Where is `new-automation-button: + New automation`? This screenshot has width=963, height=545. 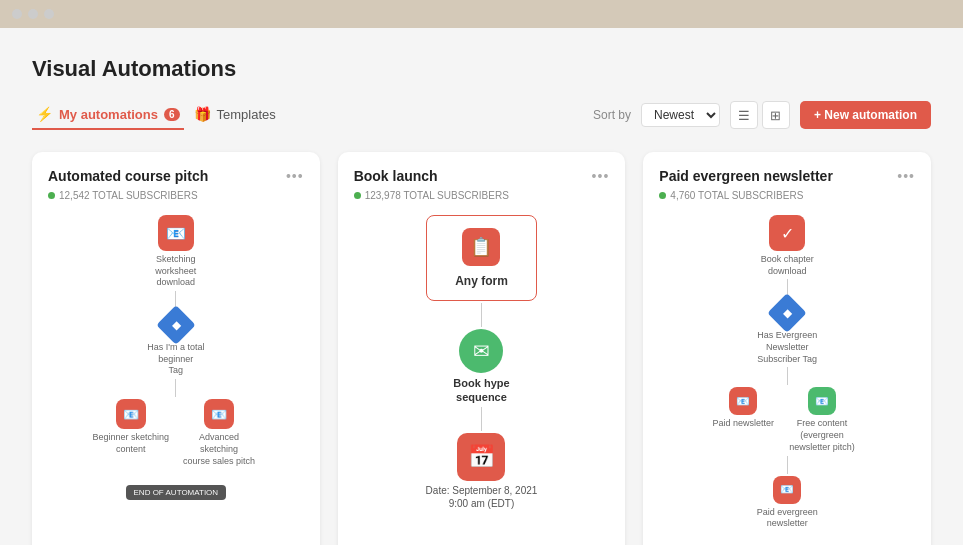 new-automation-button: + New automation is located at coordinates (866, 115).